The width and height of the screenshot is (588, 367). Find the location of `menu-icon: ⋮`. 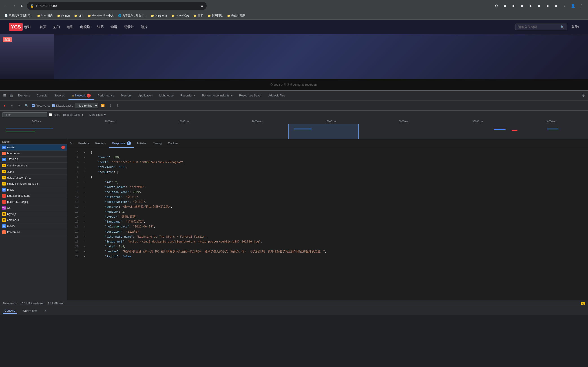

menu-icon: ⋮ is located at coordinates (582, 6).